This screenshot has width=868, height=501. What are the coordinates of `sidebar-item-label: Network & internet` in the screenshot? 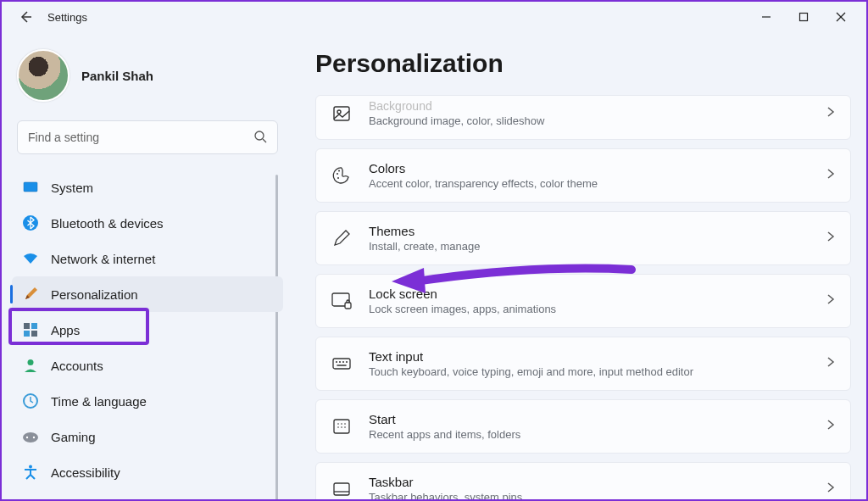 It's located at (103, 259).